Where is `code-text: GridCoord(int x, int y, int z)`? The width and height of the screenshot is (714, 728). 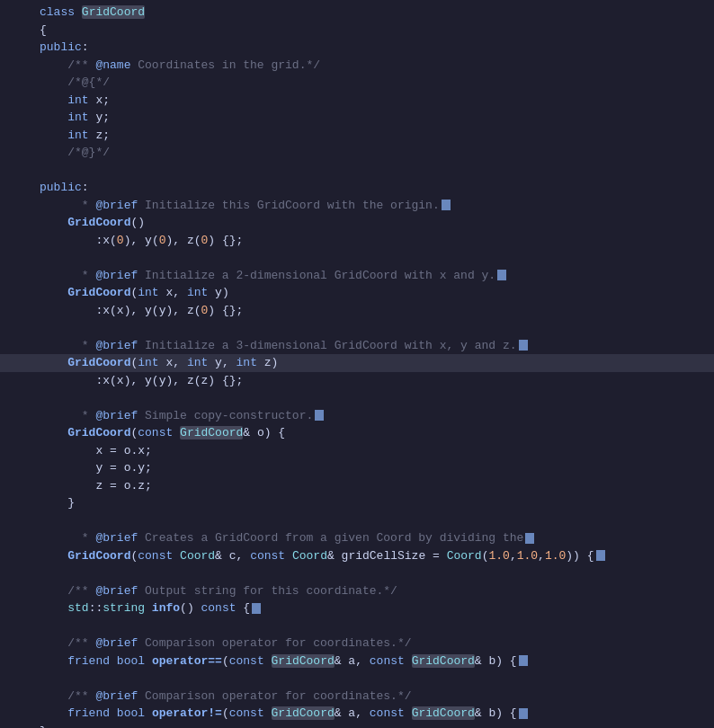
code-text: GridCoord(int x, int y, int z) is located at coordinates (373, 363).